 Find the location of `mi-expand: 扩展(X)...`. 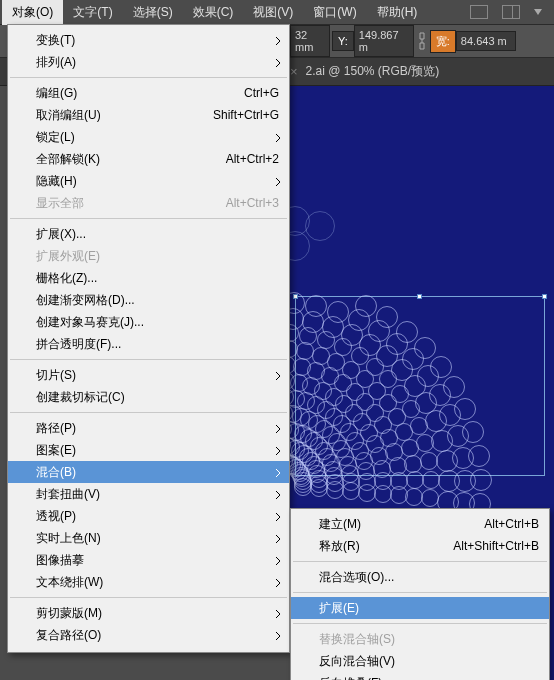

mi-expand: 扩展(X)... is located at coordinates (148, 234).